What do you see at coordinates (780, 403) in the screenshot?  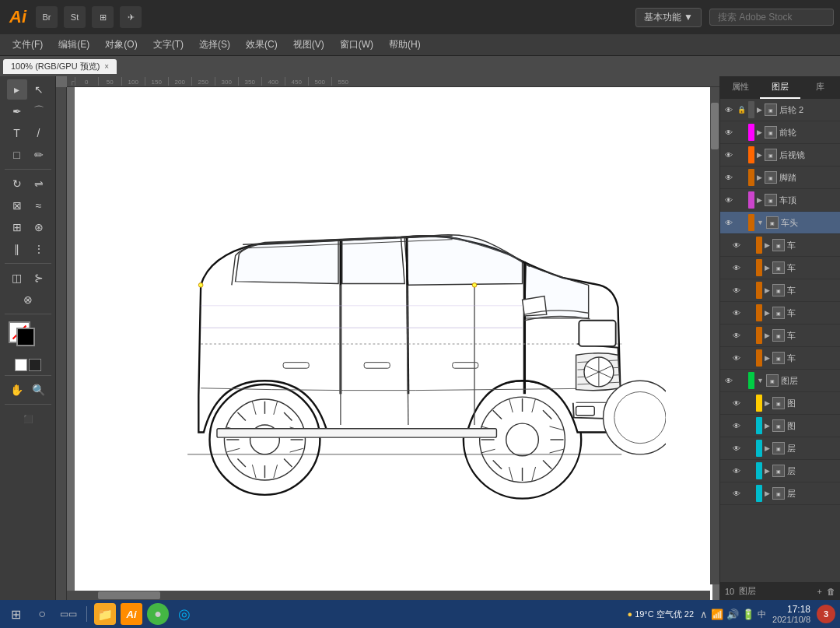 I see `layer-item: 👁 ▶ ▣ 图` at bounding box center [780, 403].